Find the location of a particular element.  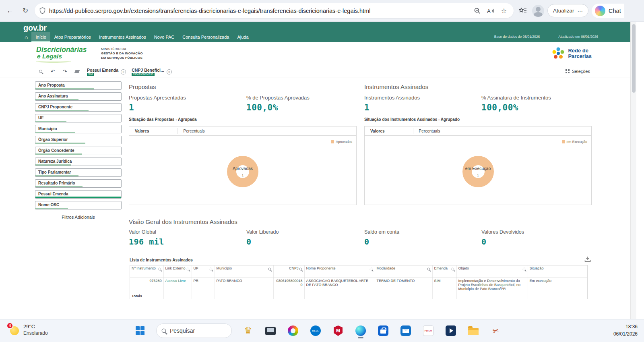

taskbar-icon-mcafee is located at coordinates (338, 331).